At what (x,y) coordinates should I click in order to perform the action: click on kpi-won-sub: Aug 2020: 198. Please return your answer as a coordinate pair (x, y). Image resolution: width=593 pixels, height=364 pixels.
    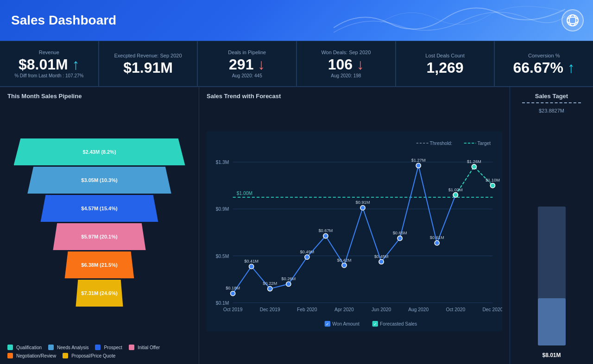
    Looking at the image, I should click on (346, 76).